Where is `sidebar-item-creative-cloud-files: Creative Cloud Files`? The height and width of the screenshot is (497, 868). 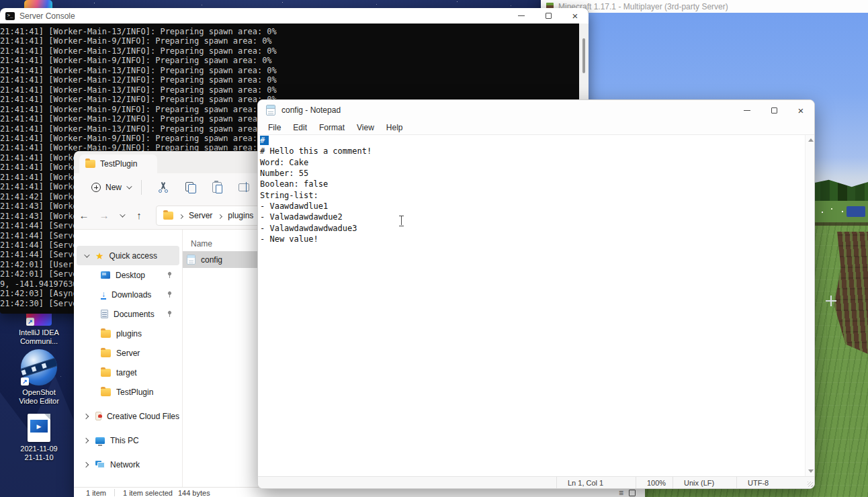
sidebar-item-creative-cloud-files: Creative Cloud Files is located at coordinates (128, 416).